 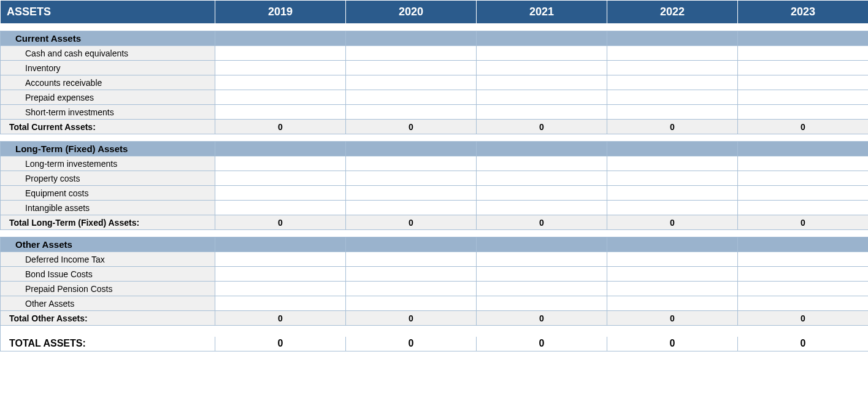 I want to click on subtotal-label: Total Current Assets:, so click(x=108, y=127).